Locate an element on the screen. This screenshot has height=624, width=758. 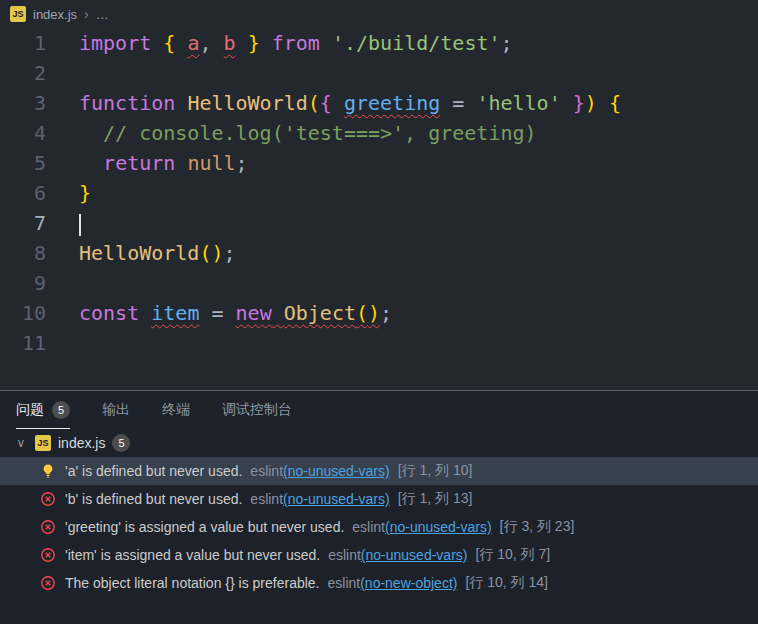
code-line: 5 return null; is located at coordinates (379, 163).